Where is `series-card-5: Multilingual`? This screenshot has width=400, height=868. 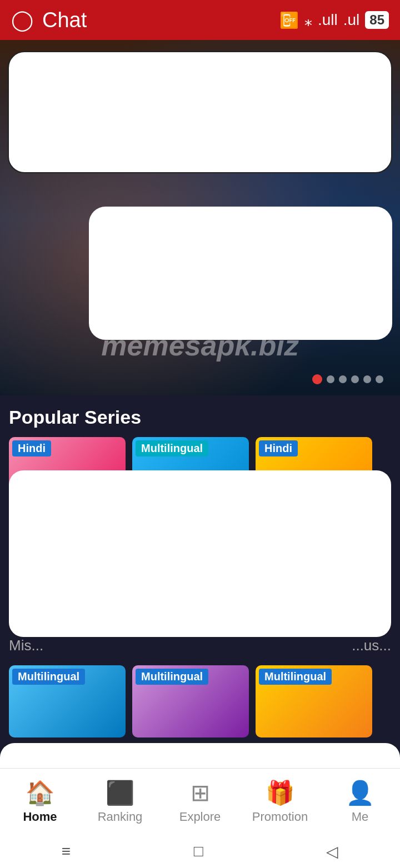 series-card-5: Multilingual is located at coordinates (191, 701).